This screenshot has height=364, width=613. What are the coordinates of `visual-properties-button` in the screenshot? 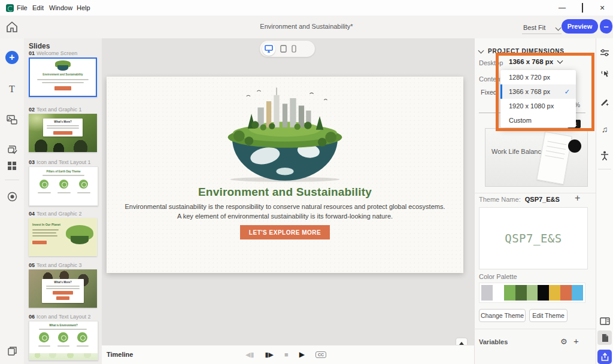 It's located at (605, 53).